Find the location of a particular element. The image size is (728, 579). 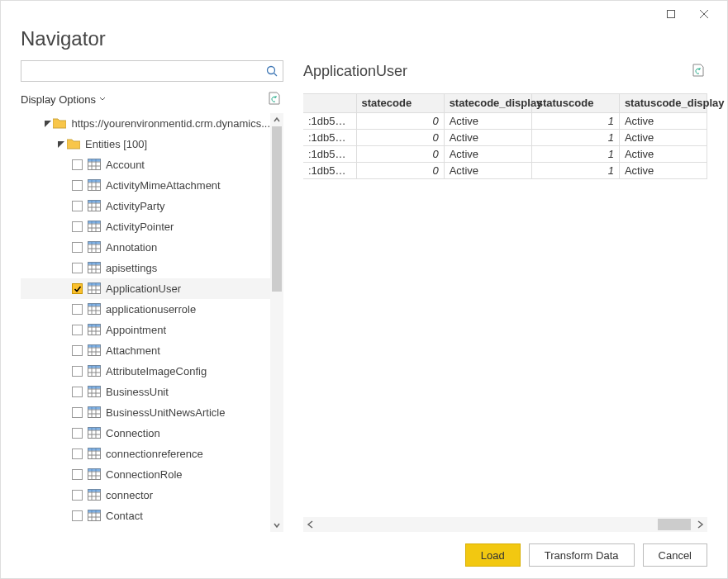

scroll-up-icon is located at coordinates (277, 120).